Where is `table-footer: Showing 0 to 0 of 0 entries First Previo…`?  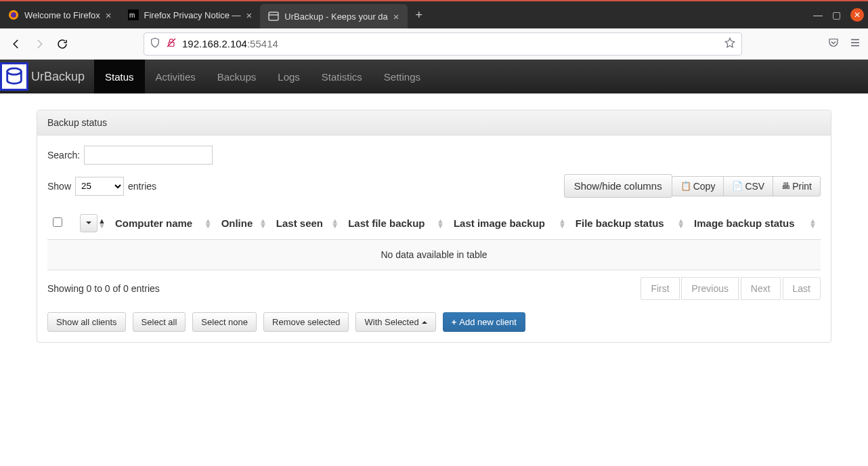
table-footer: Showing 0 to 0 of 0 entries First Previo… is located at coordinates (434, 291).